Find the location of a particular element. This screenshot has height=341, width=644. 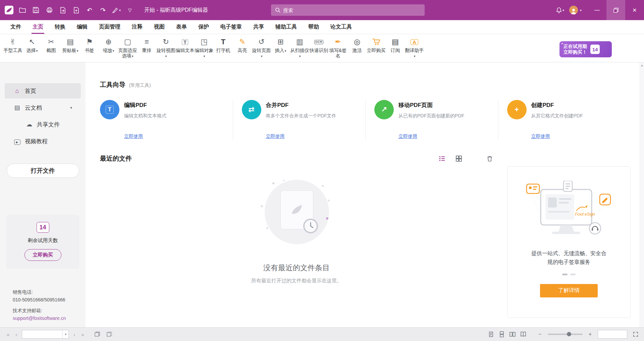

sparkle-icon: ✦ is located at coordinates (562, 44).